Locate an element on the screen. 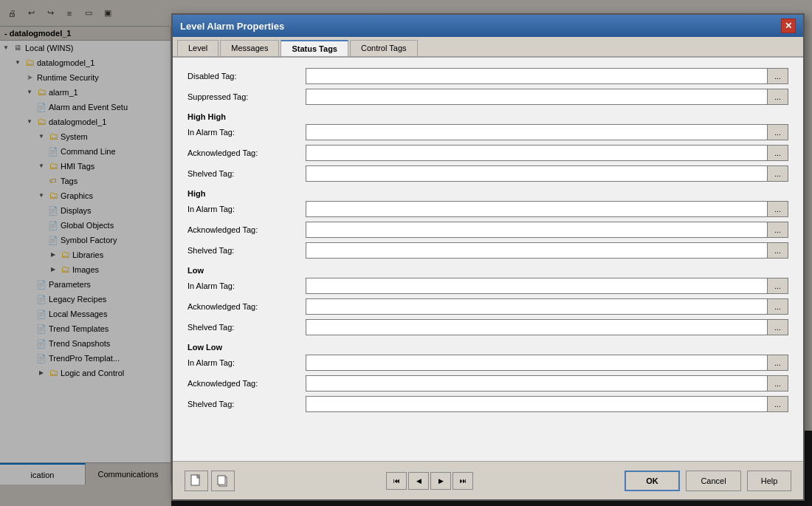  ll-shelved-row: Shelved Tag: ... is located at coordinates (488, 404).